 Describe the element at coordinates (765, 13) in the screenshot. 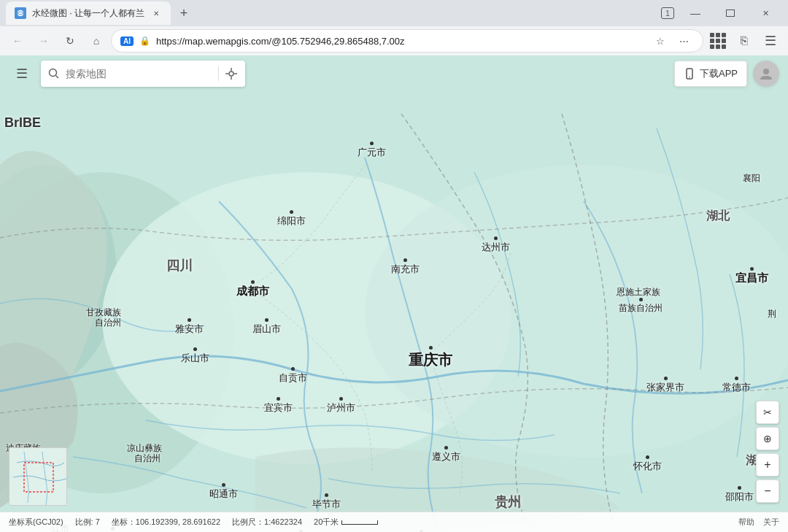

I see `close-button: ✕` at that location.